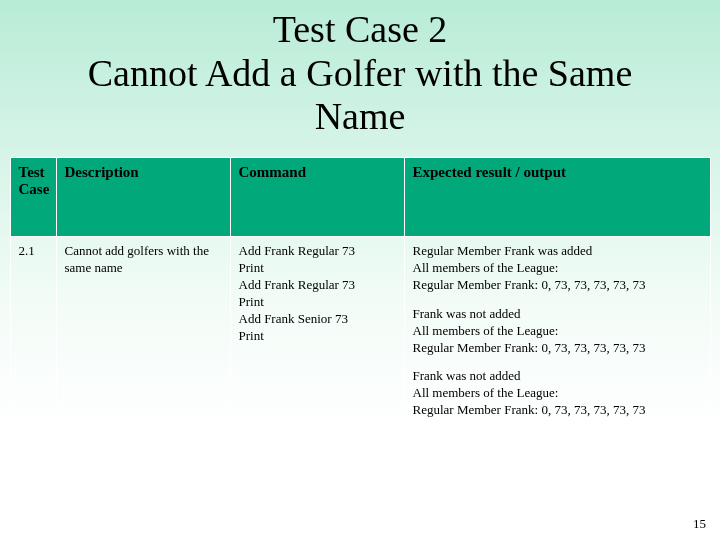 Image resolution: width=720 pixels, height=540 pixels. Describe the element at coordinates (143, 198) in the screenshot. I see `header-description: Description` at that location.